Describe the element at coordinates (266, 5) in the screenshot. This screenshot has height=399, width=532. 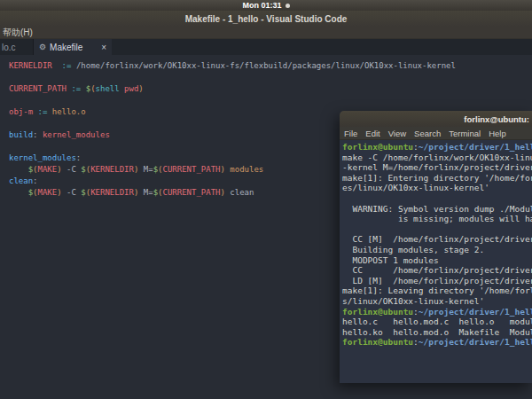
I see `ubuntu-top-panel: Mon 01:31` at that location.